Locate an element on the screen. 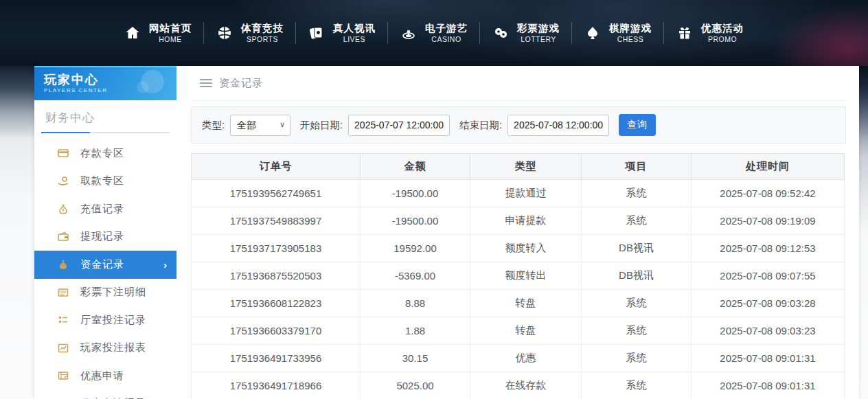 The image size is (868, 399). col-amount: 金额 is located at coordinates (415, 167).